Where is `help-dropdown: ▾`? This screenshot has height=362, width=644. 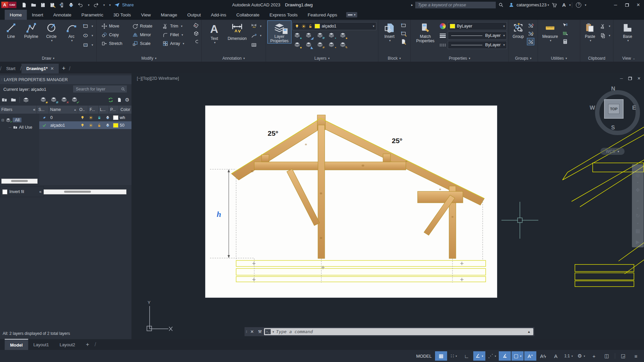
help-dropdown: ▾ is located at coordinates (586, 5).